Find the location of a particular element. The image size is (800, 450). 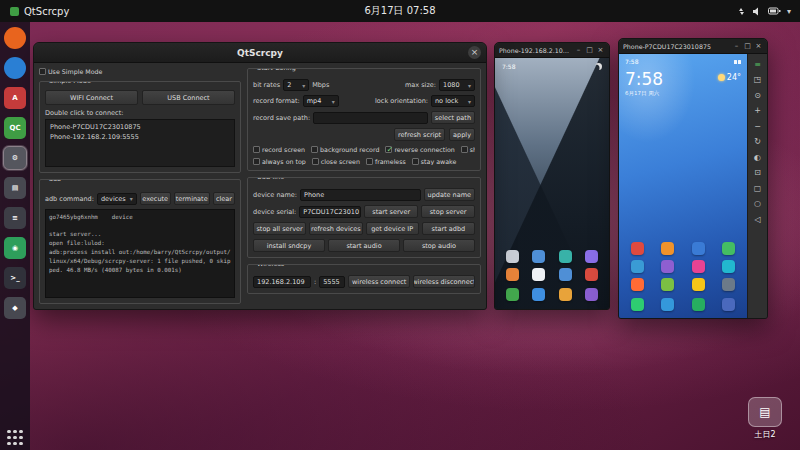

whiteboard-icon: ▤ is located at coordinates (765, 412).